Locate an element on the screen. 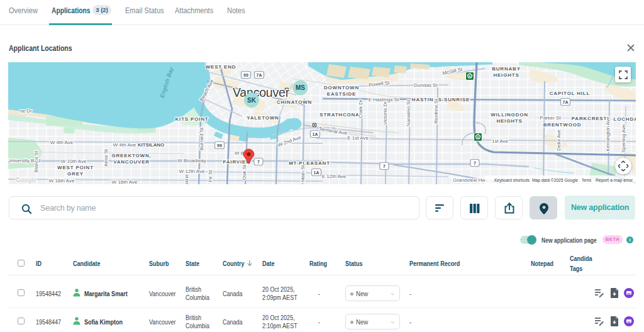 The image size is (644, 332). svg-text: Parker St is located at coordinates (550, 118).